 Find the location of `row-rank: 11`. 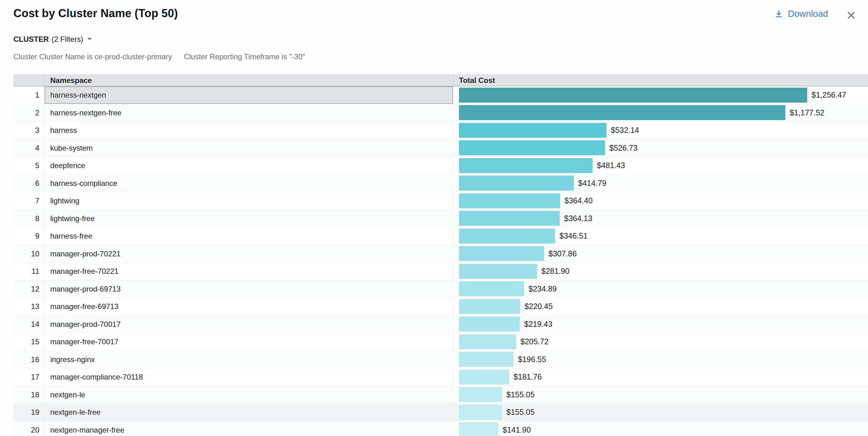

row-rank: 11 is located at coordinates (29, 272).